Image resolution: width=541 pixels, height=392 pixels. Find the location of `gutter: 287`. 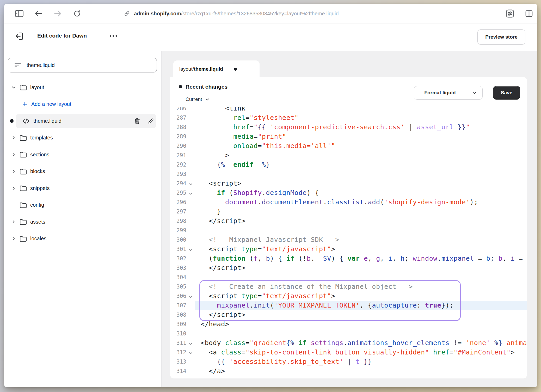

gutter: 287 is located at coordinates (182, 118).